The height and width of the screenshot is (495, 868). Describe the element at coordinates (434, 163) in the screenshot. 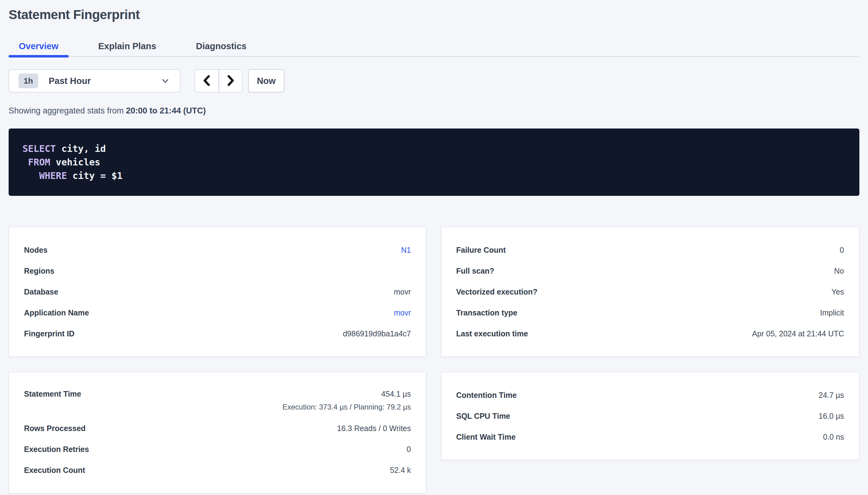

I see `sql-statement-text: SELECT city, id FROM vehicles WHERE city…` at that location.